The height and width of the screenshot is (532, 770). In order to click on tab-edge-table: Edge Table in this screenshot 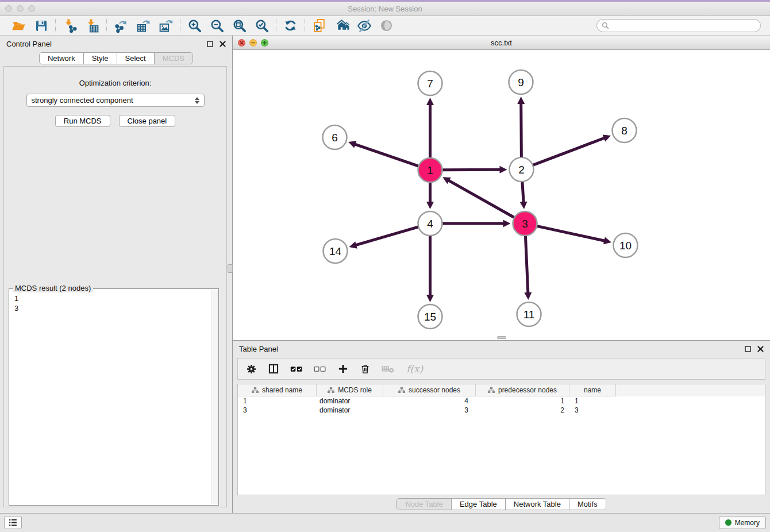, I will do `click(478, 504)`.